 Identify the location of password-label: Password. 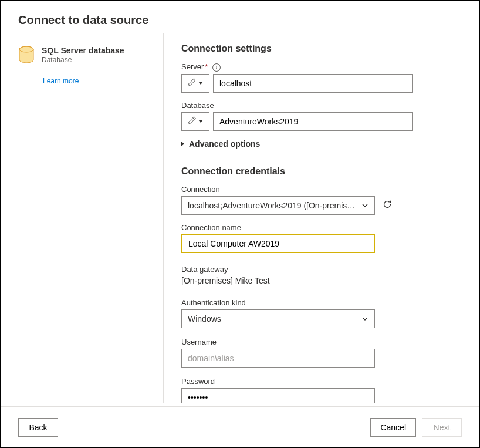
(322, 382).